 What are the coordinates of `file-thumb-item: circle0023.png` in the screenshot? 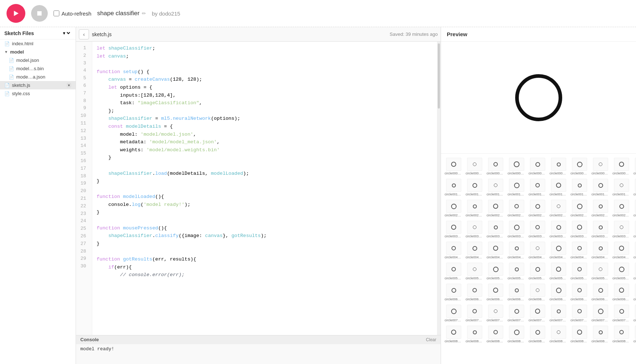 It's located at (496, 208).